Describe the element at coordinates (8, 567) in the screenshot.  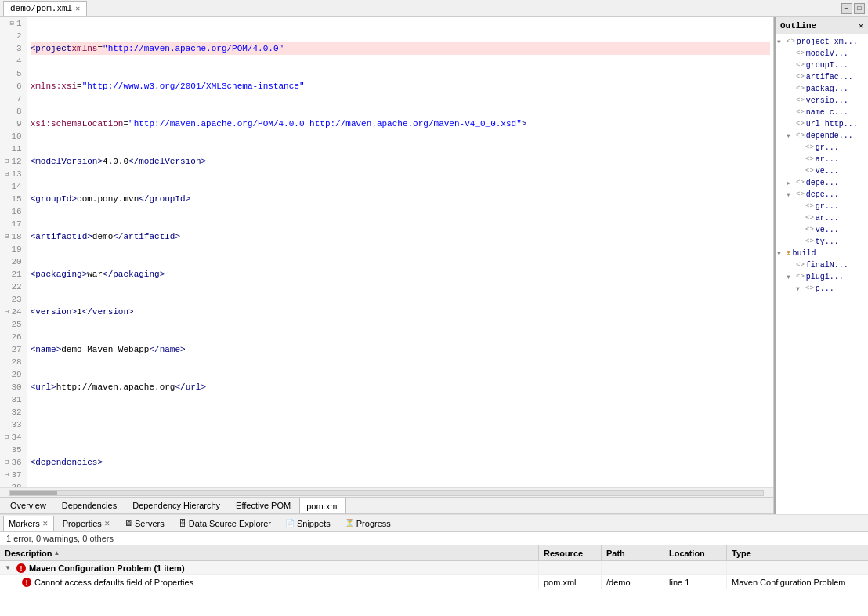
I see `group-expand-icon: ▼` at that location.